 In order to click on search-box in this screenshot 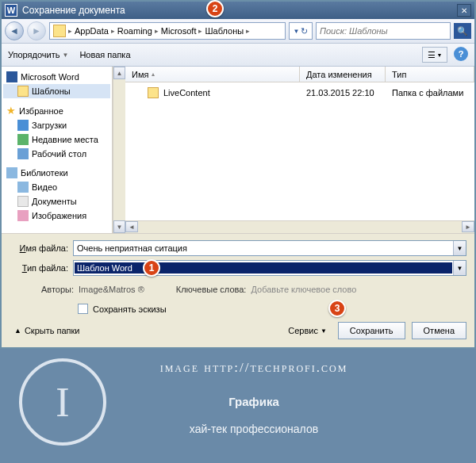, I will do `click(383, 31)`.